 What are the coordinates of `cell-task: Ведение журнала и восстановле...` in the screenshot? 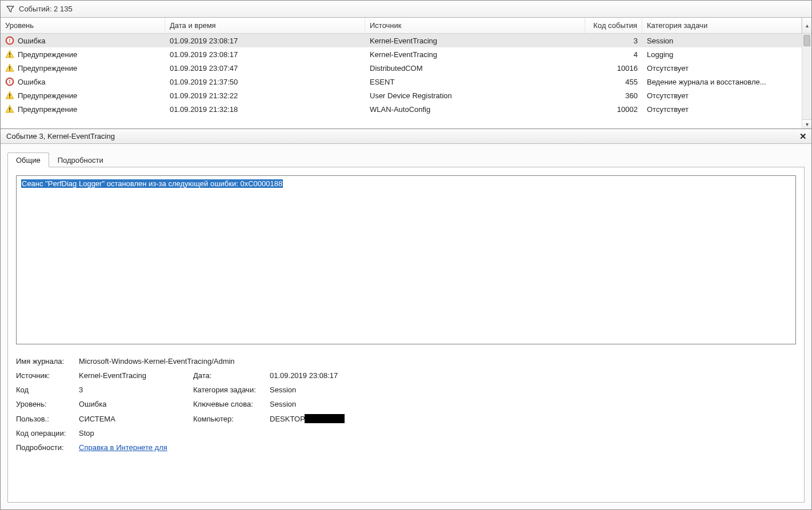 It's located at (722, 82).